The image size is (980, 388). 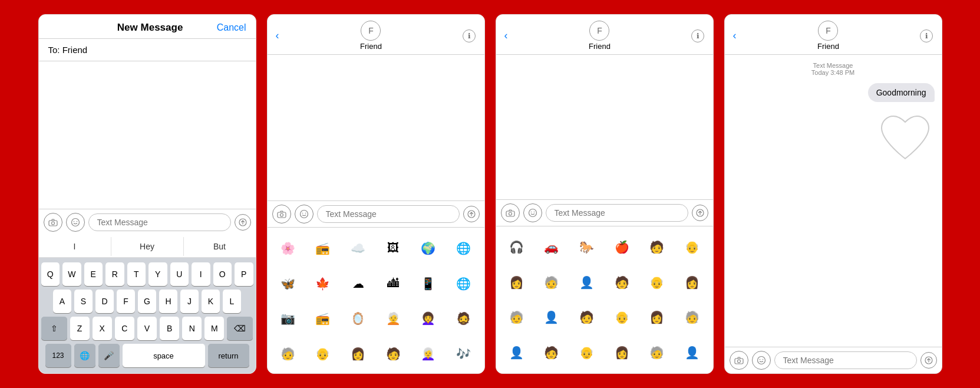 I want to click on person-sticker-24: 👤, so click(x=692, y=353).